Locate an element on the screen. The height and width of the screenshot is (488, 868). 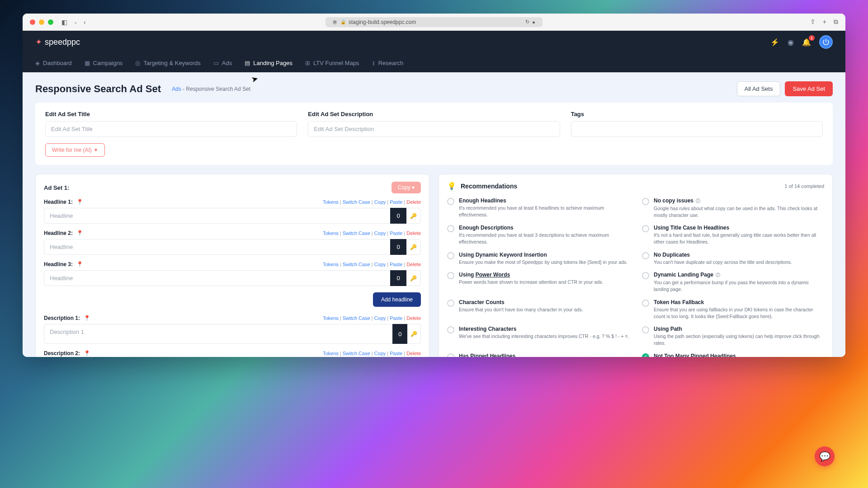
minimize-window-icon is located at coordinates (42, 22).